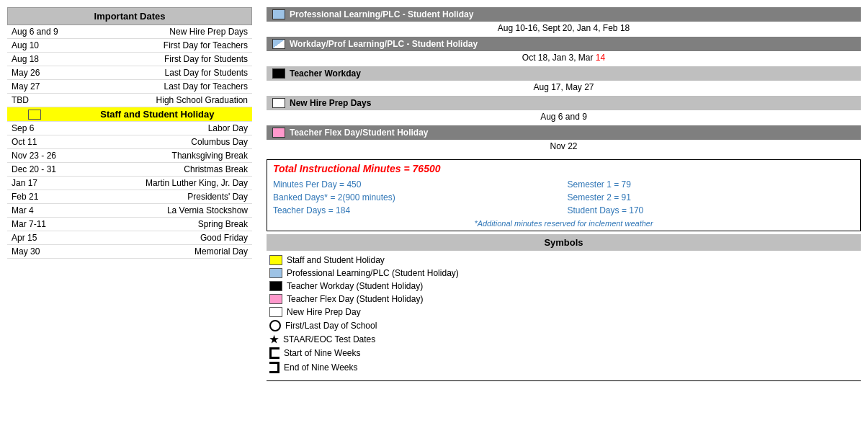  Describe the element at coordinates (563, 312) in the screenshot. I see `symbol-row: New Hire Prep Day` at that location.